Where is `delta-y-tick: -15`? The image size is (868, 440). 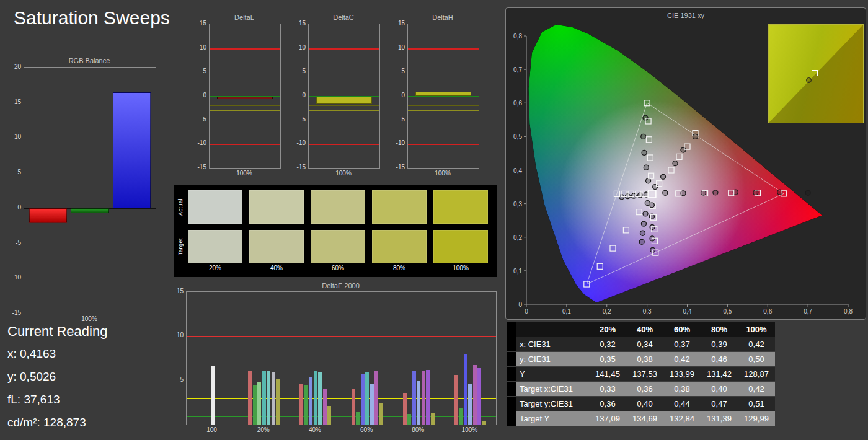
delta-y-tick: -15 is located at coordinates (297, 167).